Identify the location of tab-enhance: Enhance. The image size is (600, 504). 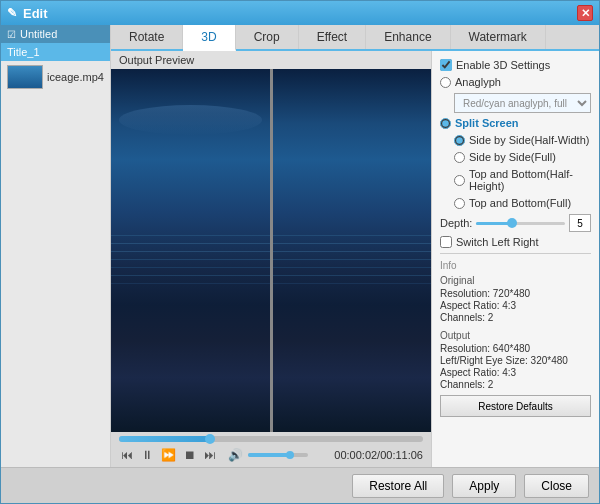
(408, 37).